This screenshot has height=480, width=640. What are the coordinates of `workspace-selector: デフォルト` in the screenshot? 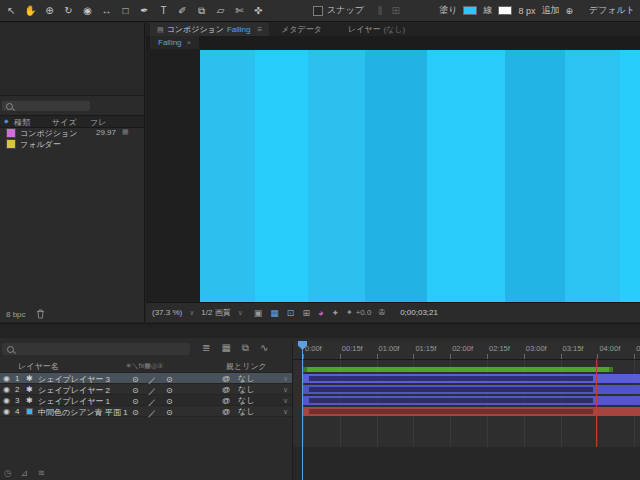 It's located at (612, 10).